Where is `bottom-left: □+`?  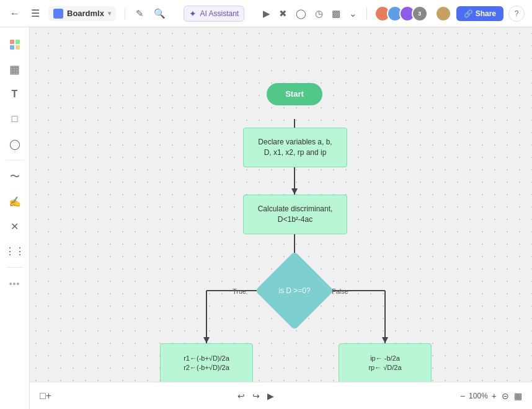 bottom-left: □+ is located at coordinates (46, 396).